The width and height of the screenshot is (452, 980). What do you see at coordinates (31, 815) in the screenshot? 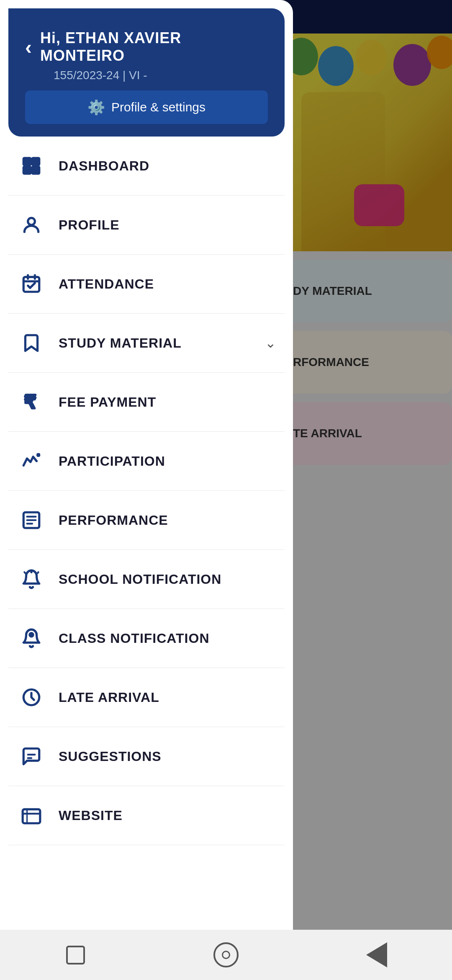
I see `website-icon` at bounding box center [31, 815].